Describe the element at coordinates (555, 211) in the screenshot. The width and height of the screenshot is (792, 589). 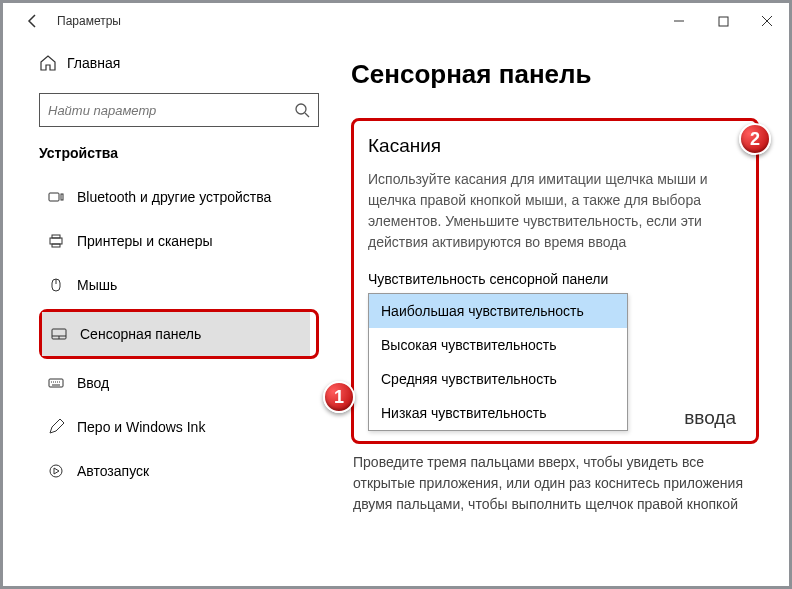
I see `section-description: Используйте касания для имитации щелчка …` at that location.